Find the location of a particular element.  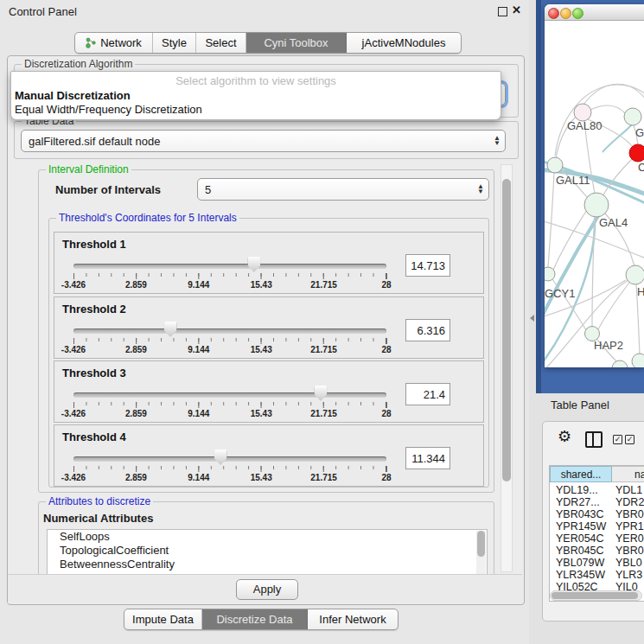

column-header-name: na is located at coordinates (628, 474).